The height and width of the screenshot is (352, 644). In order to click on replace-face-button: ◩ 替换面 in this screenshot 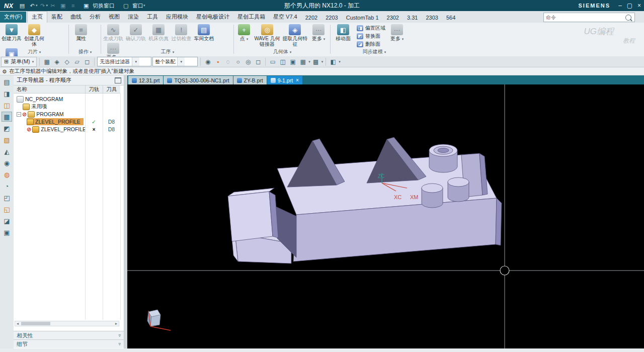, I will do `click(371, 36)`.